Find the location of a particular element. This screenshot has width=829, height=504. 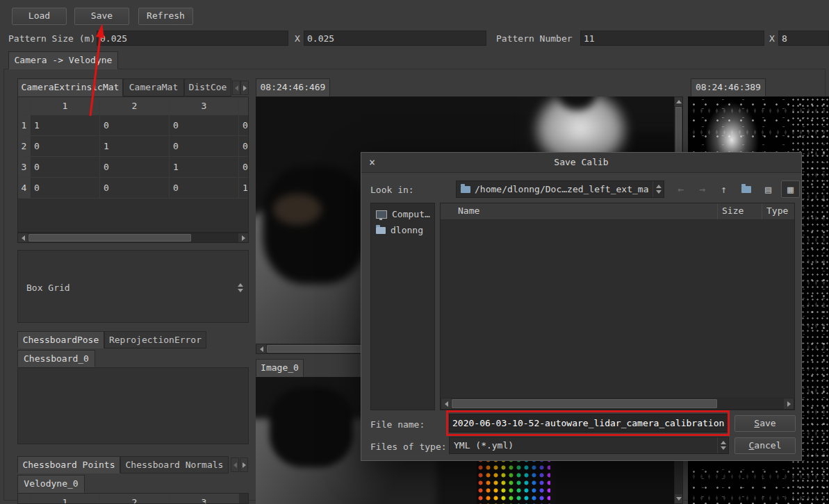

scroll-left-icon is located at coordinates (446, 404).